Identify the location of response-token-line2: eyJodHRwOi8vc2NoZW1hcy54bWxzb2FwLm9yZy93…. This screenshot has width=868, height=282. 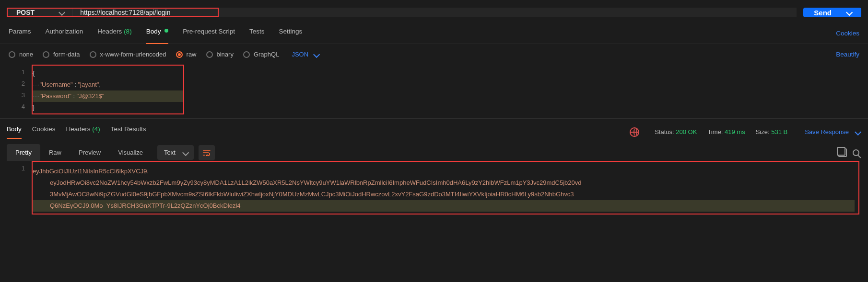
(444, 183).